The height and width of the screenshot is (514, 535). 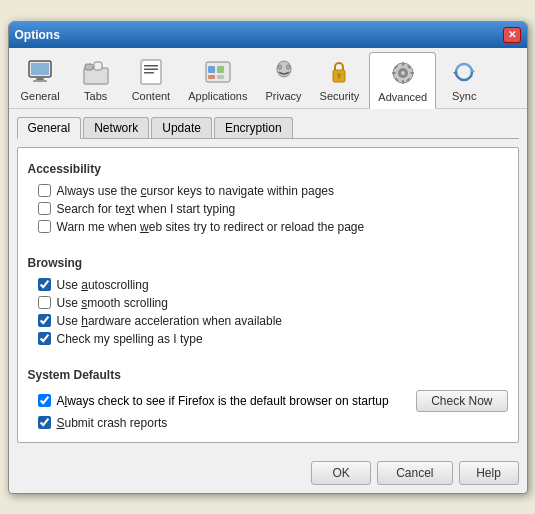 I want to click on sub-tabs: General Network Update Encryption, so click(x=268, y=128).